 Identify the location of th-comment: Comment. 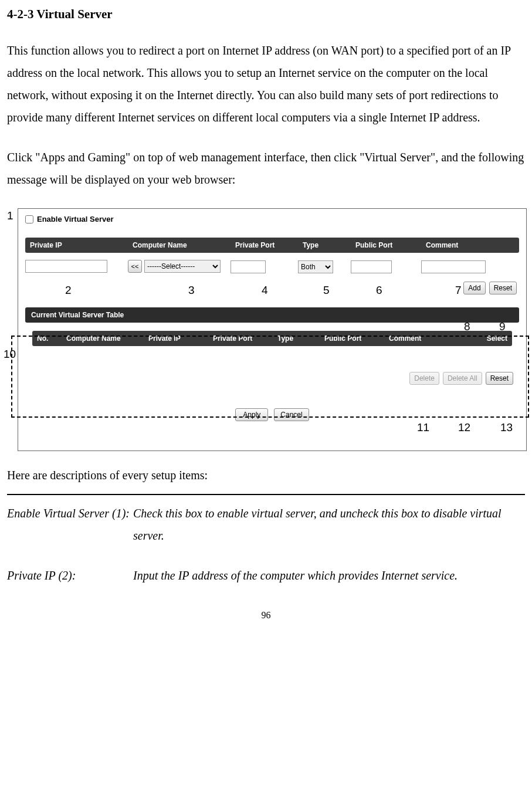
(416, 338).